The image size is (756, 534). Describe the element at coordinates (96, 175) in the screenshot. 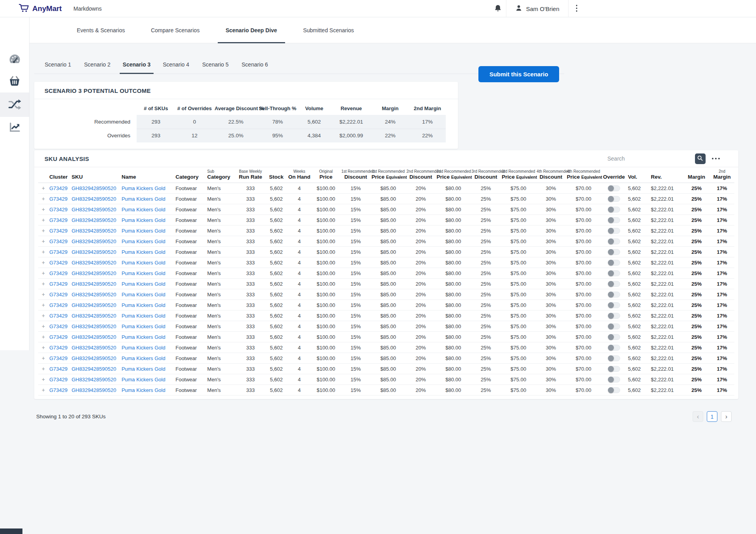

I see `column-header-sku: SKU` at that location.